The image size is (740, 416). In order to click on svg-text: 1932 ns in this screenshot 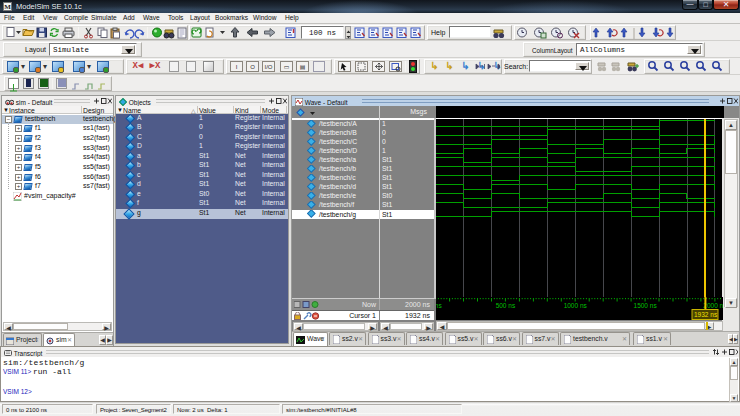, I will do `click(706, 314)`.